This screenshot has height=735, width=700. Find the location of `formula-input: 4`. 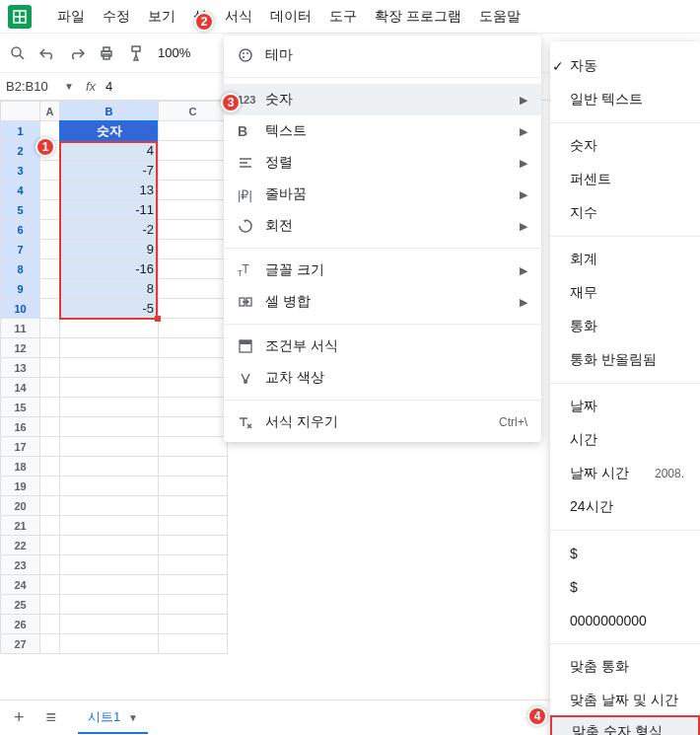

formula-input: 4 is located at coordinates (108, 87).